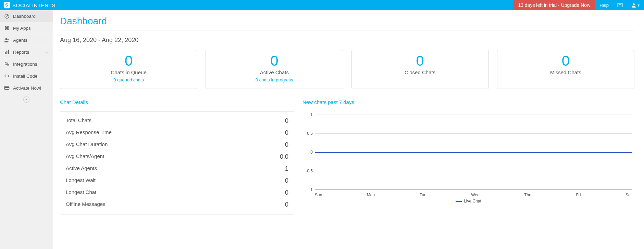  What do you see at coordinates (284, 157) in the screenshot?
I see `row-value: 0.0` at bounding box center [284, 157].